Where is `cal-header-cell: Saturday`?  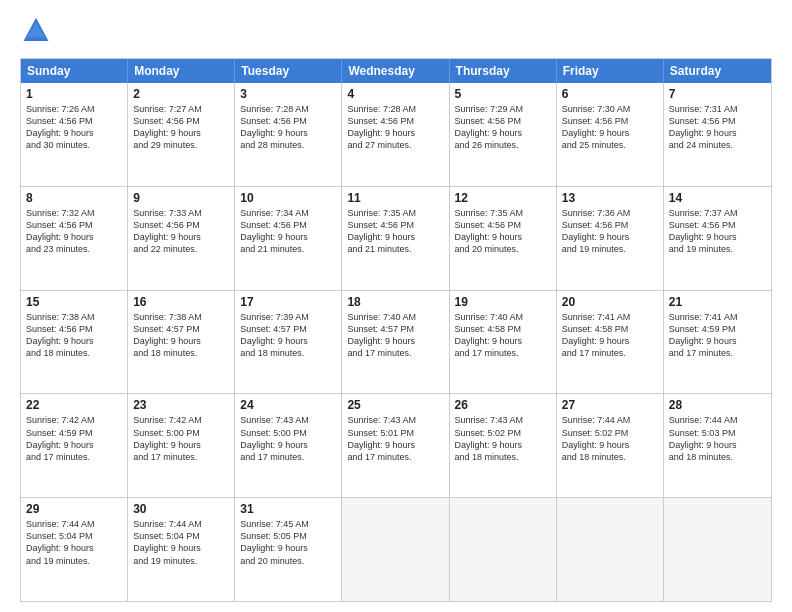
cal-header-cell: Saturday is located at coordinates (718, 71).